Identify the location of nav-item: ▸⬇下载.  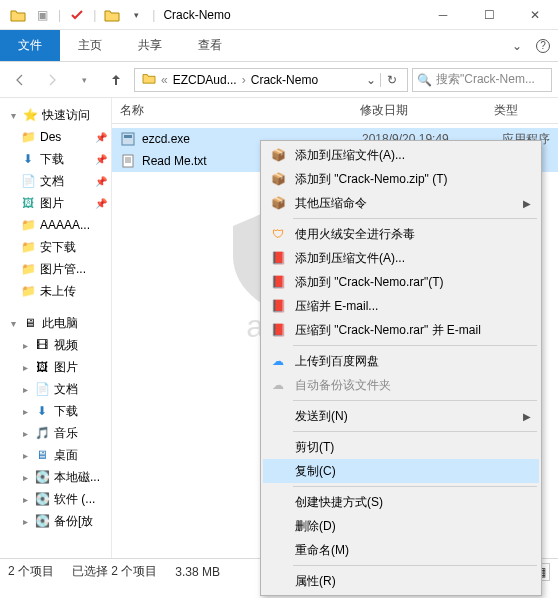
(56, 411).